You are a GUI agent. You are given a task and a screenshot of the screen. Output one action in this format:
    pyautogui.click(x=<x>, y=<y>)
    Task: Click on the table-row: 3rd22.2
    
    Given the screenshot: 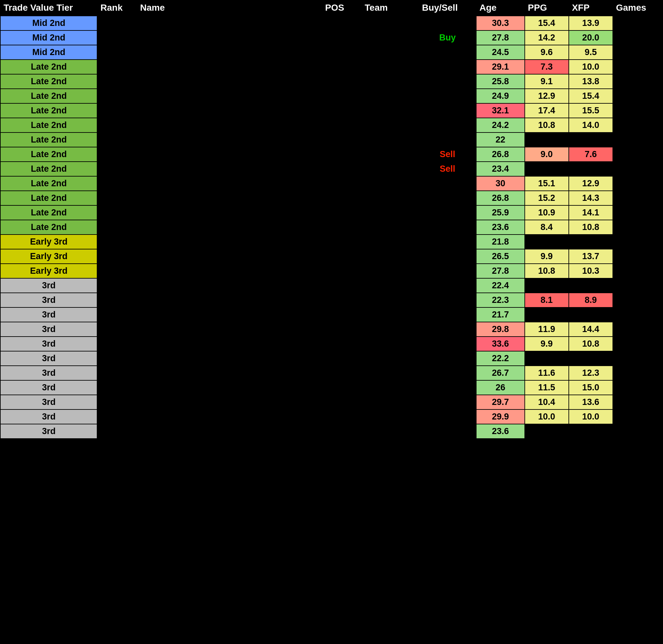 What is the action you would take?
    pyautogui.click(x=332, y=359)
    